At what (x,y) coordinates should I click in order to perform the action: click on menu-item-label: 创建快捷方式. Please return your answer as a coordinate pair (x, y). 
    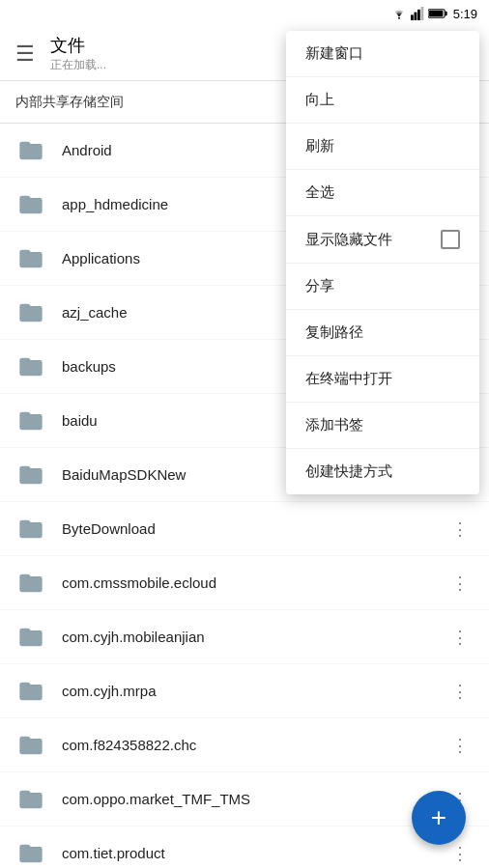
    Looking at the image, I should click on (349, 471).